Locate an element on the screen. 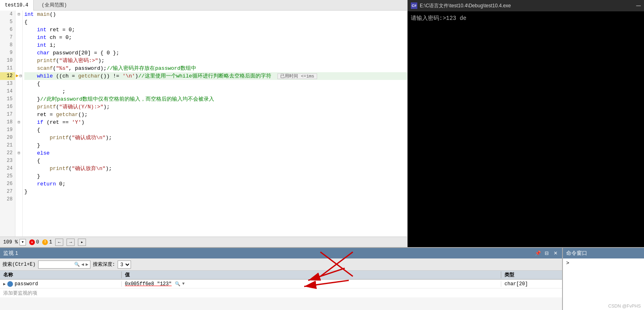  line-num-11: 11 is located at coordinates (7, 68).